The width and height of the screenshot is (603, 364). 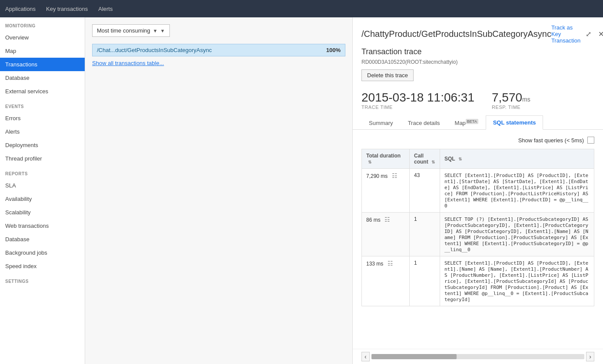 I want to click on col-header-sql: SQL ⇅, so click(x=517, y=159).